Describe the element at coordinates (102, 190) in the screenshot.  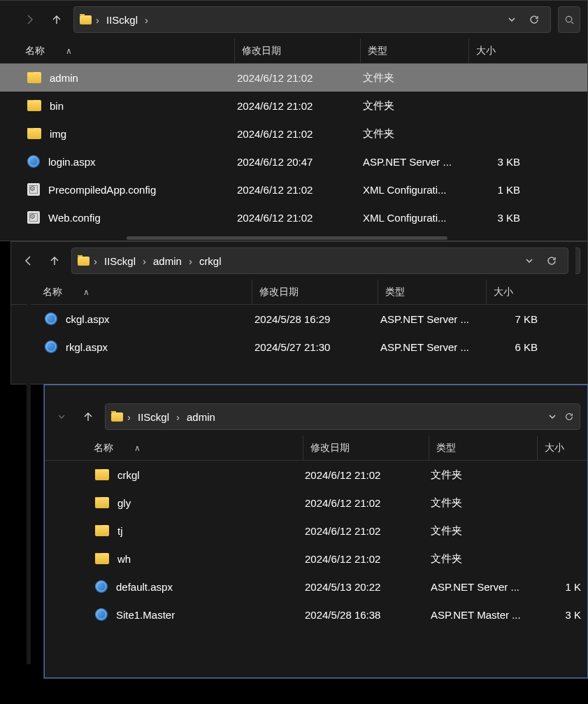
I see `file-name-label: PrecompiledApp.config` at that location.